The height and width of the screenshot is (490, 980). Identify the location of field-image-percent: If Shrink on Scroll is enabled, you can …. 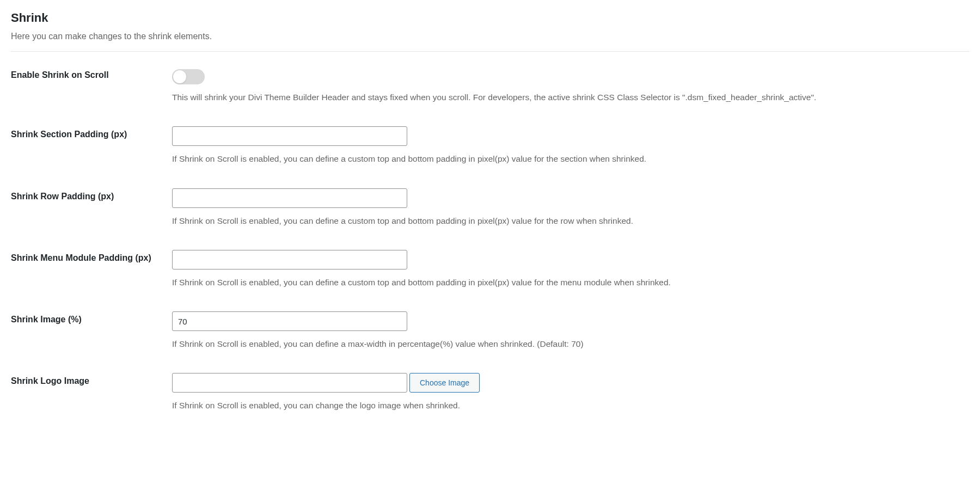
(571, 331).